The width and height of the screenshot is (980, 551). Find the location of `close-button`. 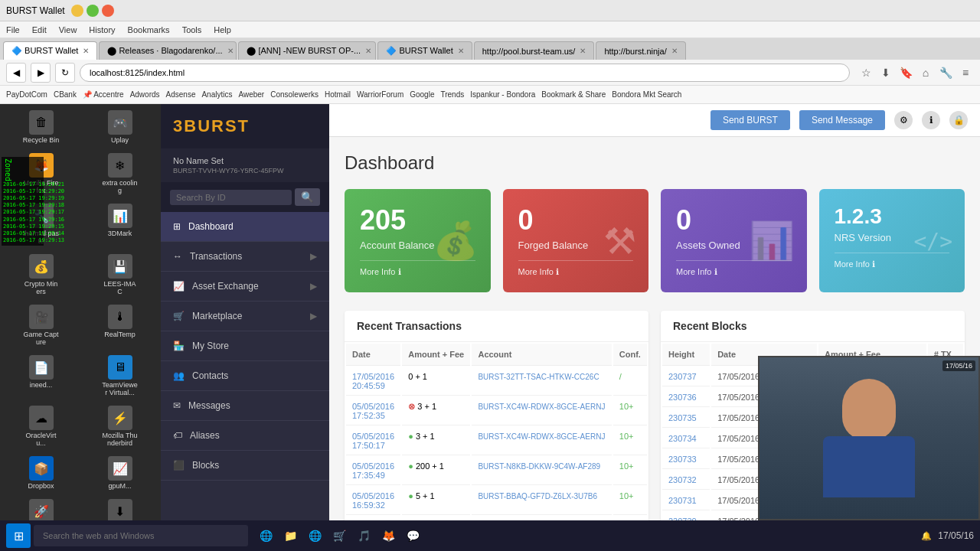

close-button is located at coordinates (108, 11).